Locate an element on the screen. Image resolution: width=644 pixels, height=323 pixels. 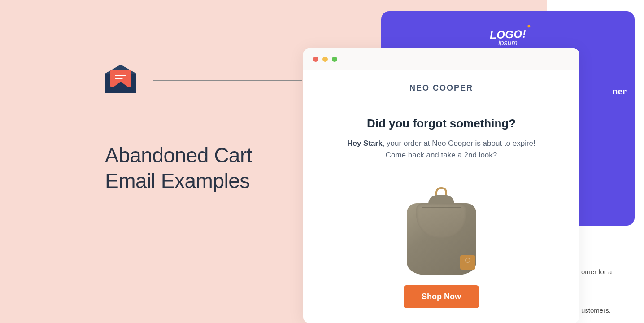
envelope-row is located at coordinates (204, 80).